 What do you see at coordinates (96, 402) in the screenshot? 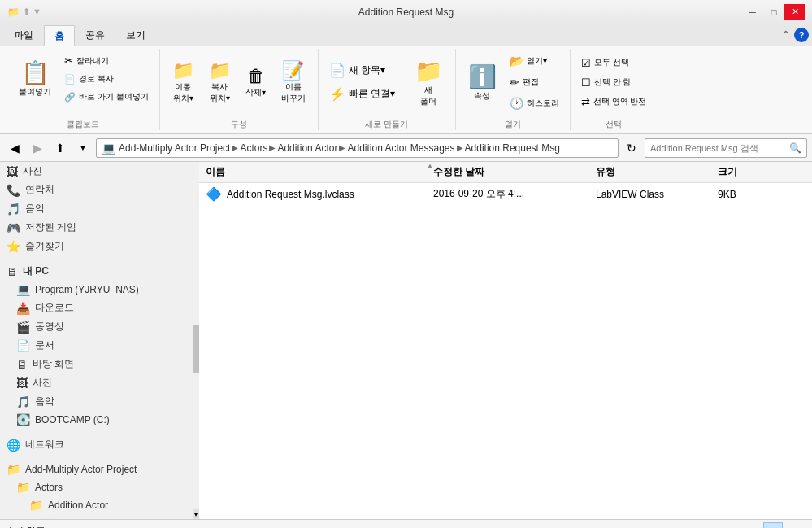
I see `sidebar-item-music: 🎵 음악` at bounding box center [96, 402].